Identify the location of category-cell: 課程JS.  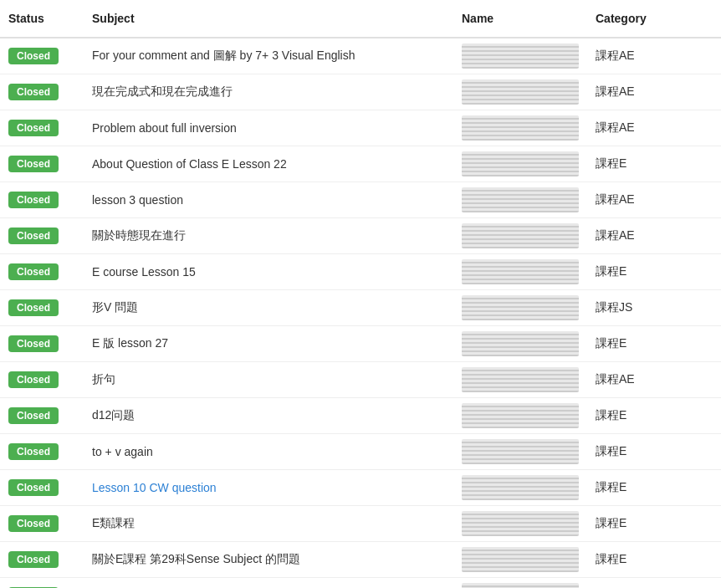
(654, 308).